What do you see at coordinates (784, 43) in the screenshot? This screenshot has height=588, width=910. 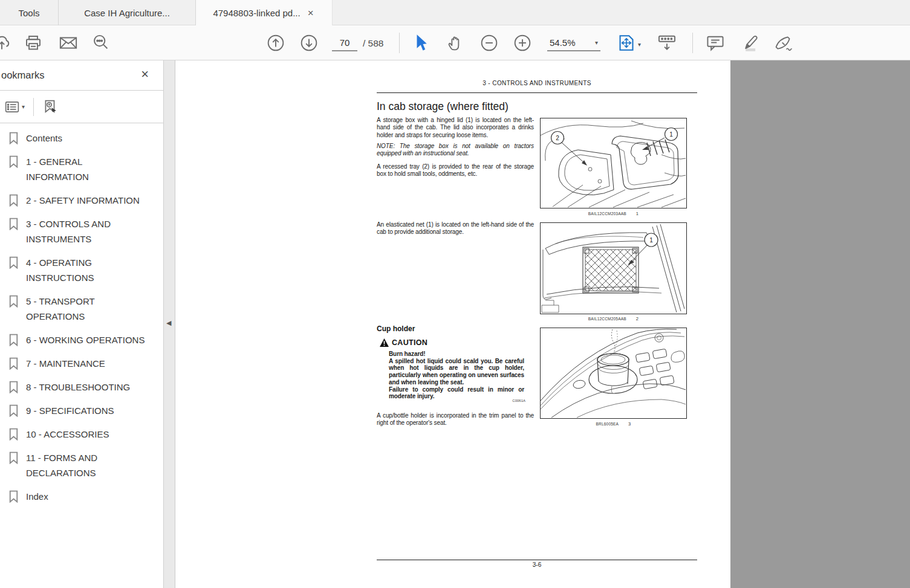 I see `fill-sign-icon` at bounding box center [784, 43].